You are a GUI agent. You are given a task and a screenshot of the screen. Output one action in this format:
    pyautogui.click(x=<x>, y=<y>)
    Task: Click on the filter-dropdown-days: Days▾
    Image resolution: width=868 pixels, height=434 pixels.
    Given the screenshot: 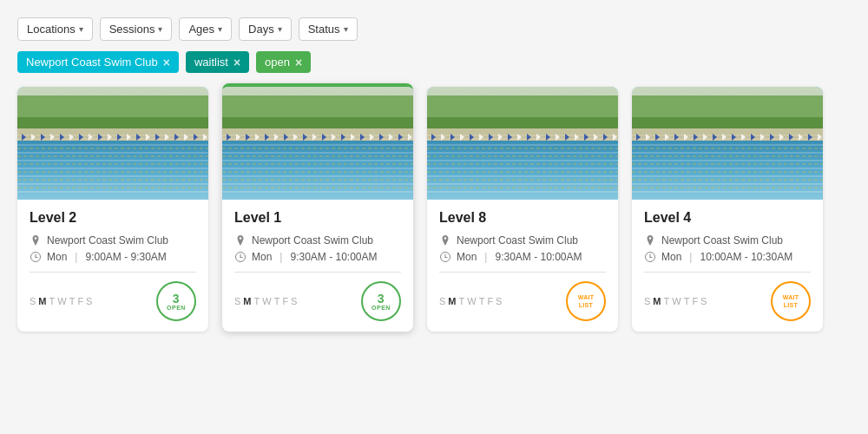 What is the action you would take?
    pyautogui.click(x=266, y=30)
    